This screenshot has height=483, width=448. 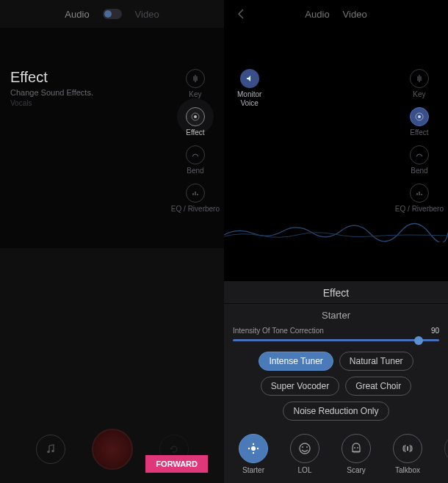 What do you see at coordinates (408, 448) in the screenshot?
I see `talkbox-icon` at bounding box center [408, 448].